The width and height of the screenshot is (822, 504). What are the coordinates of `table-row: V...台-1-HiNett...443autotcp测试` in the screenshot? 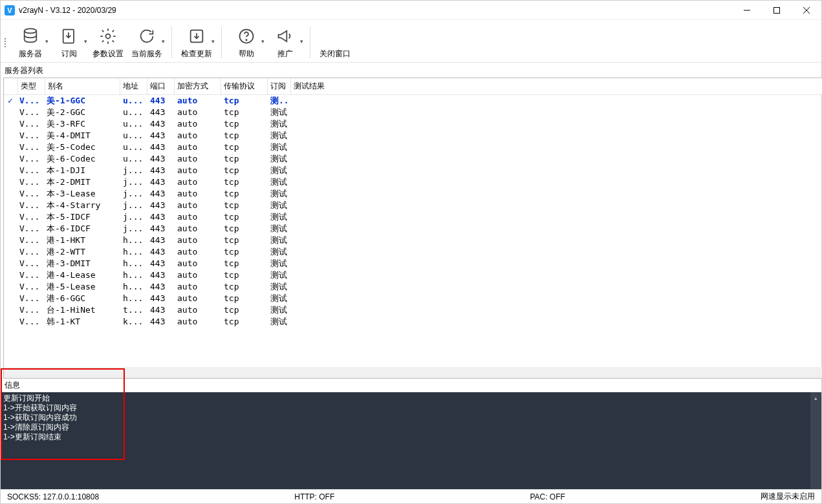 It's located at (413, 310).